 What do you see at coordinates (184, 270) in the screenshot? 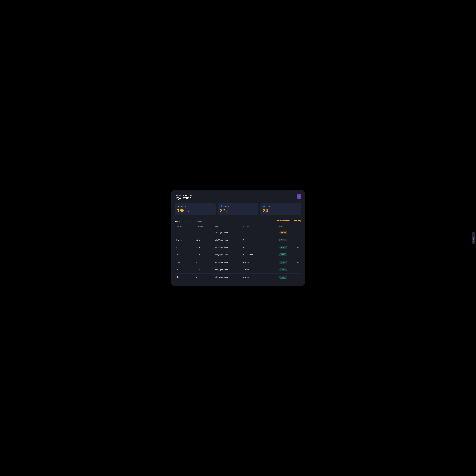
I see `cell-firstname: Paul` at bounding box center [184, 270].